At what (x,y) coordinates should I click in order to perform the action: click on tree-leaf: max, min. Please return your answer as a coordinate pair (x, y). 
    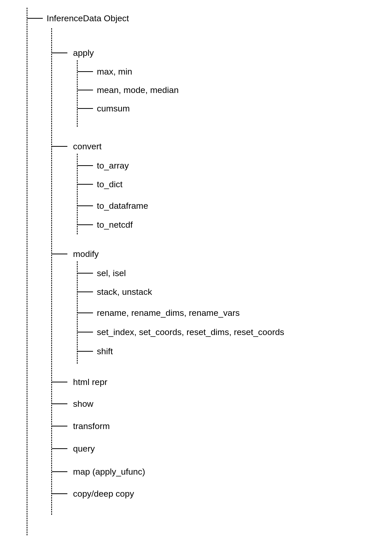
    Looking at the image, I should click on (115, 71).